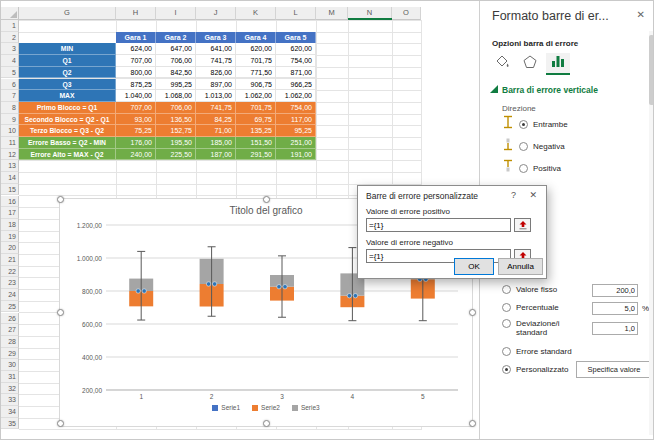 This screenshot has height=440, width=654. What do you see at coordinates (10, 38) in the screenshot?
I see `row-header-2: 2` at bounding box center [10, 38].